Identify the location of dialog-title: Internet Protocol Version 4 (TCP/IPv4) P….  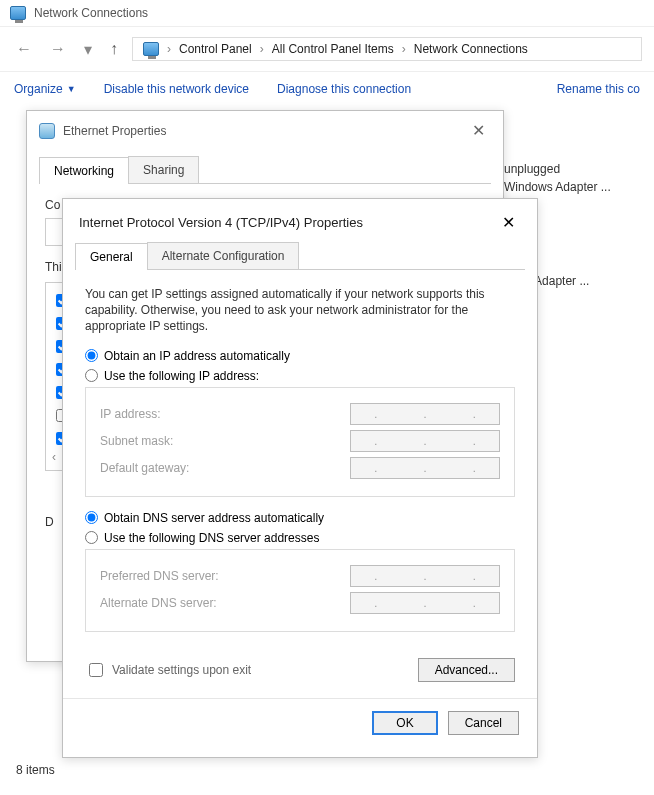
(221, 222).